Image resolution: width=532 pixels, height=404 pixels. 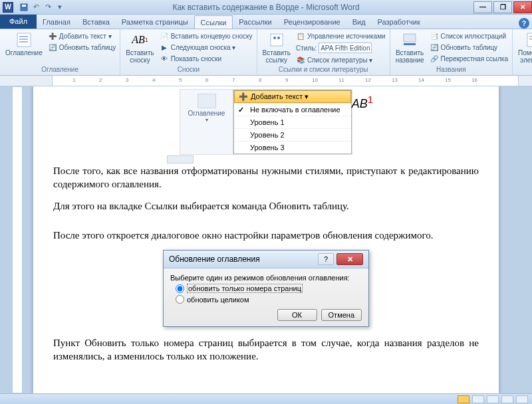 I want to click on plus-icon: ➕, so click(x=243, y=97).